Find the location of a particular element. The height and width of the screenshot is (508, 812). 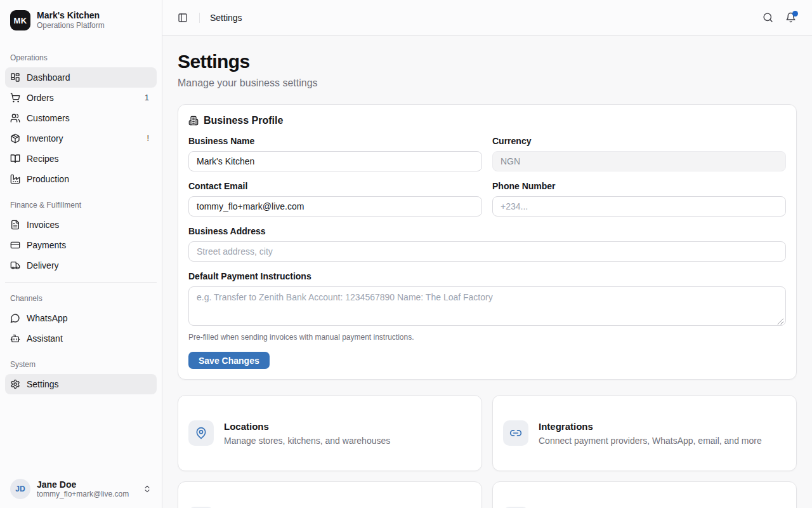

breadcrumb: Settings is located at coordinates (226, 18).